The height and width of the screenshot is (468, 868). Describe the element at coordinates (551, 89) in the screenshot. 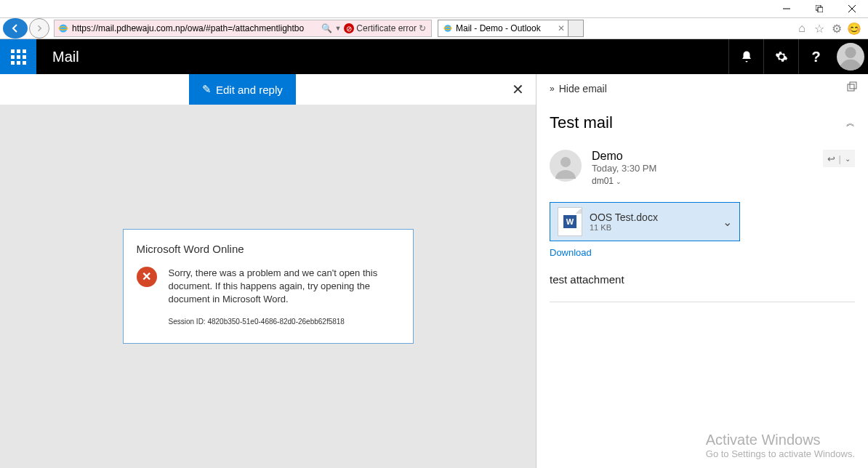

I see `chevron-right-icon: »` at that location.